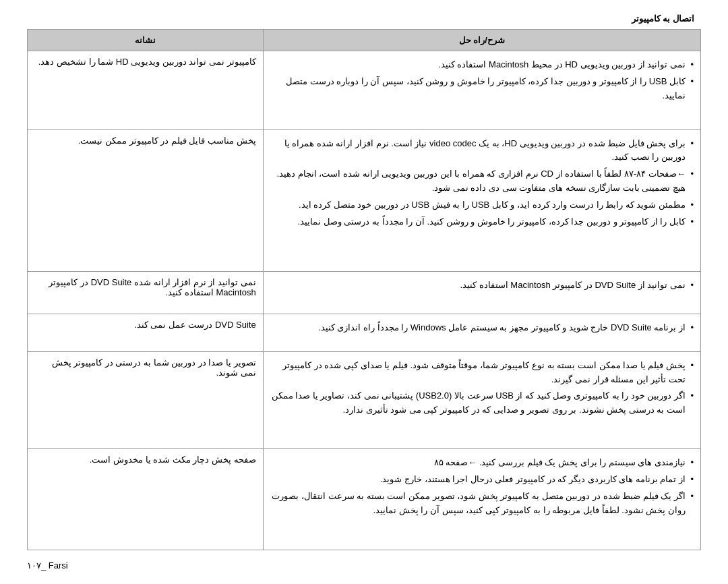  What do you see at coordinates (146, 500) in the screenshot?
I see `row-symptom-5: صفحه پخش دچار مکث شده یا مخدوش است.` at bounding box center [146, 500].